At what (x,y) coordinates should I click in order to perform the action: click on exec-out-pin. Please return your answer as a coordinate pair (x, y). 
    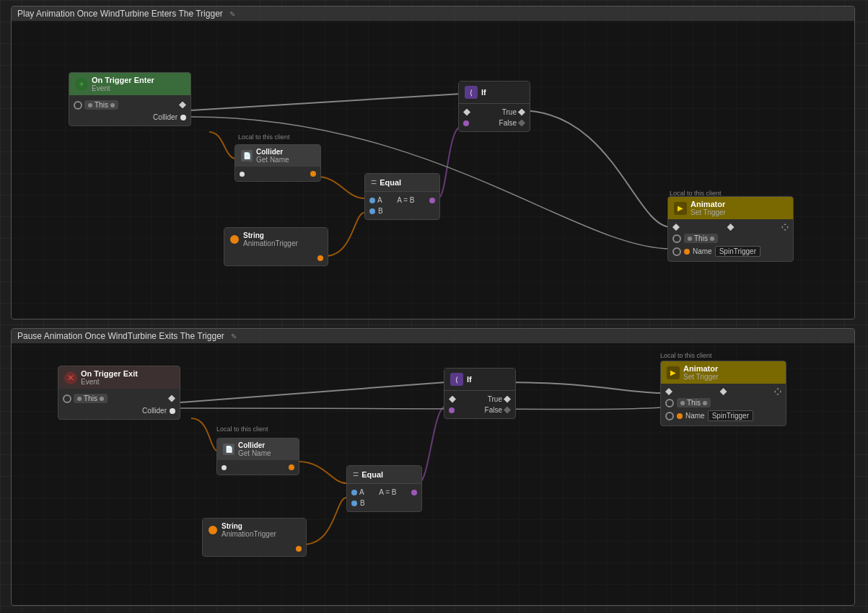
    Looking at the image, I should click on (183, 105).